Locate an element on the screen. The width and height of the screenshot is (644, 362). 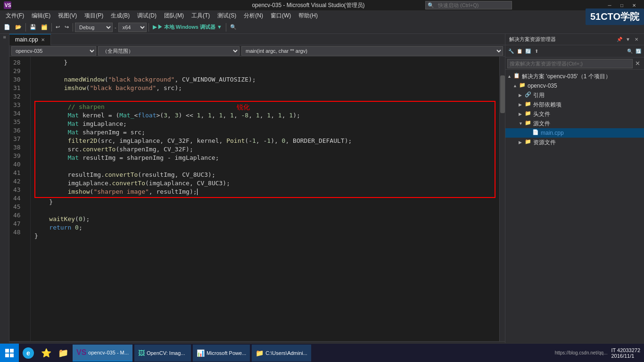
quick-launch-input is located at coordinates (474, 5).